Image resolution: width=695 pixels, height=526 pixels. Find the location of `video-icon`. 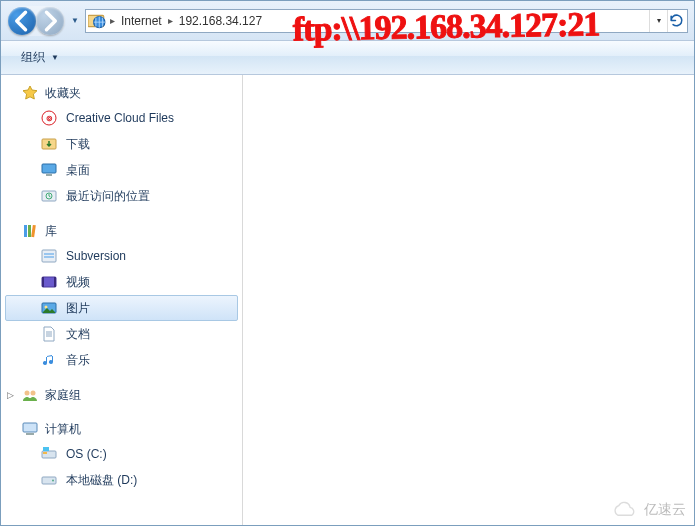

video-icon is located at coordinates (49, 282).